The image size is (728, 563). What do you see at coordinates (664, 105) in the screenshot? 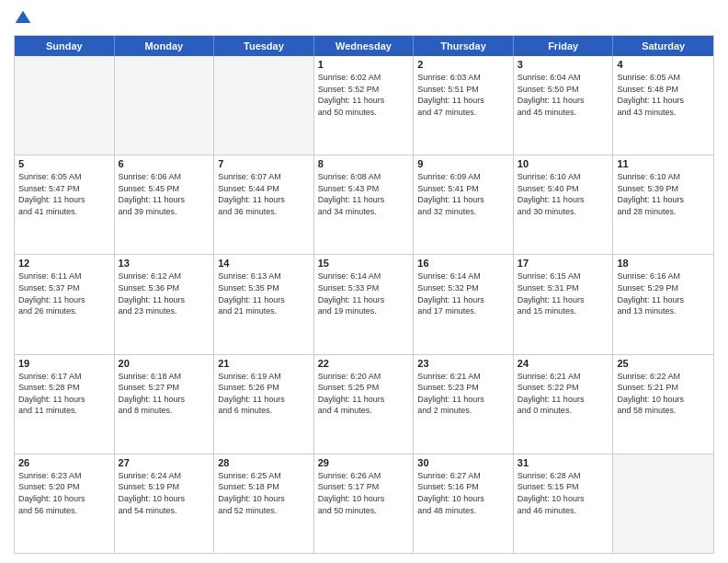
I see `cal-cell: 4Sunrise: 6:05 AMSunset: 5:48 PMDaylight…` at bounding box center [664, 105].